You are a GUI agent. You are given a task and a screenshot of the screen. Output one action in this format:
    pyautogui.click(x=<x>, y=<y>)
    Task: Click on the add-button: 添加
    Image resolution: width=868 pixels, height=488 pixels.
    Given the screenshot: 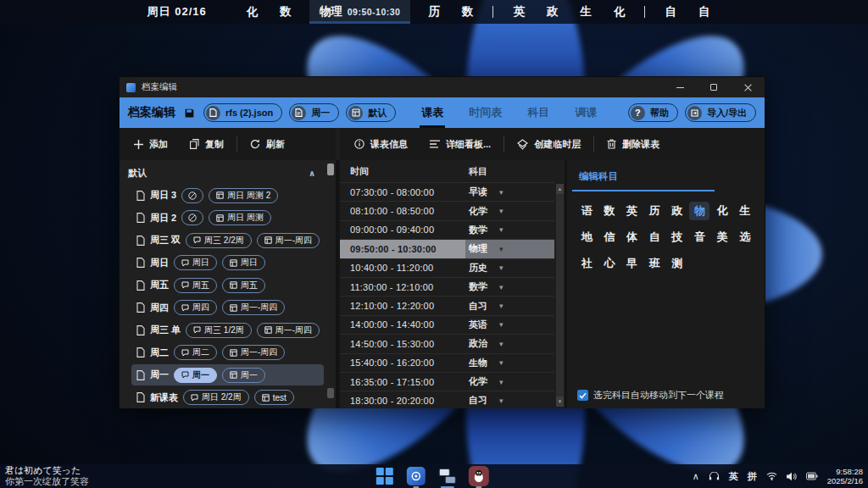 What is the action you would take?
    pyautogui.click(x=151, y=144)
    